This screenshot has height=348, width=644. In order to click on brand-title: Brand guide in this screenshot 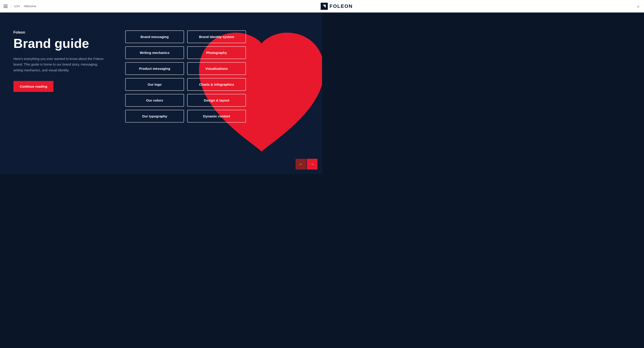, I will do `click(60, 44)`.